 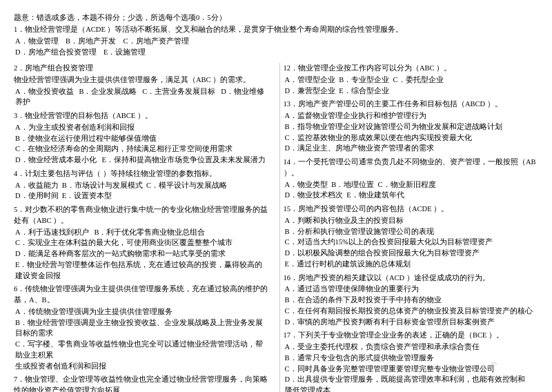 What do you see at coordinates (411, 237) in the screenshot?
I see `q15-block: 15．房地产投资管理公司的内容包括（ACDE ）。 A．判断和执行物业及主的投资…` at bounding box center [411, 237].